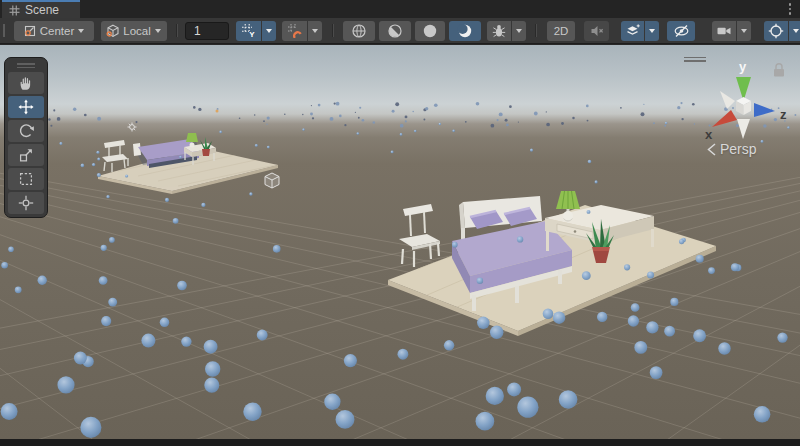 This screenshot has height=446, width=800. What do you see at coordinates (420, 236) in the screenshot?
I see `chair-near` at bounding box center [420, 236].